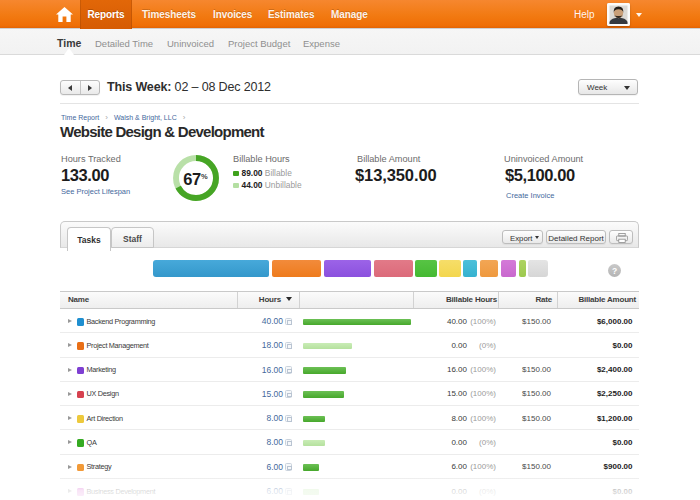  I want to click on svg-text: 67, so click(192, 179).